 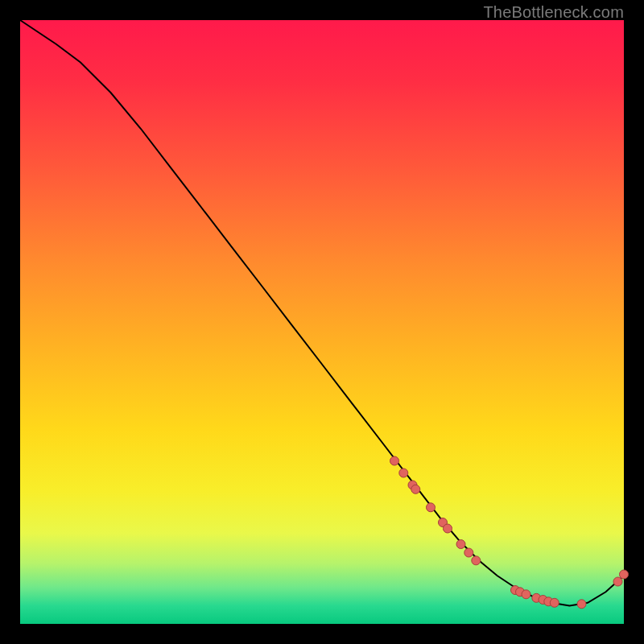 I want to click on highlighted-points-group, so click(x=510, y=533).